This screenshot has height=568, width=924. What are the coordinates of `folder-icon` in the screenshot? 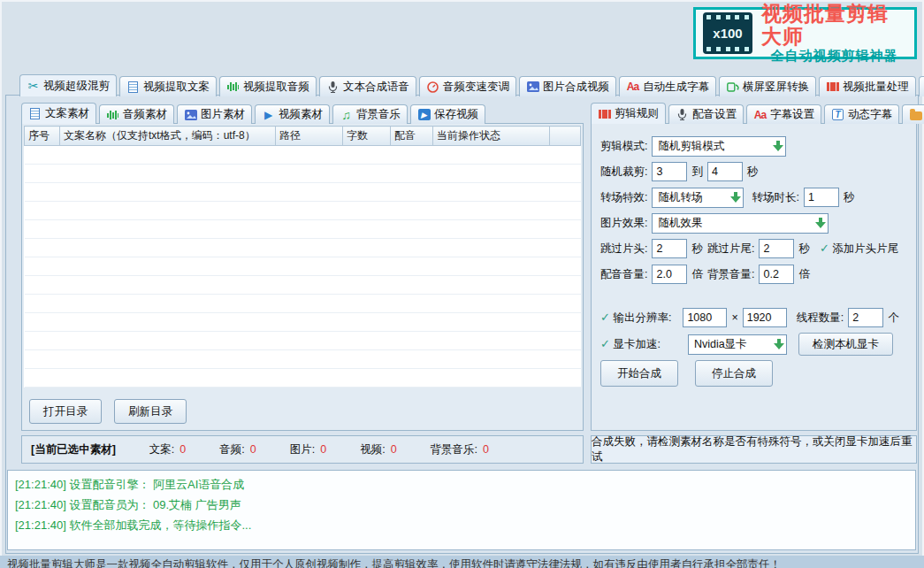 It's located at (916, 115).